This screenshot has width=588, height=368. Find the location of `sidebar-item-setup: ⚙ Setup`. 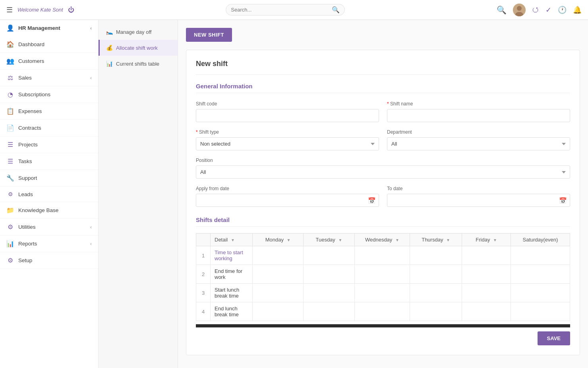

sidebar-item-setup: ⚙ Setup is located at coordinates (49, 261).